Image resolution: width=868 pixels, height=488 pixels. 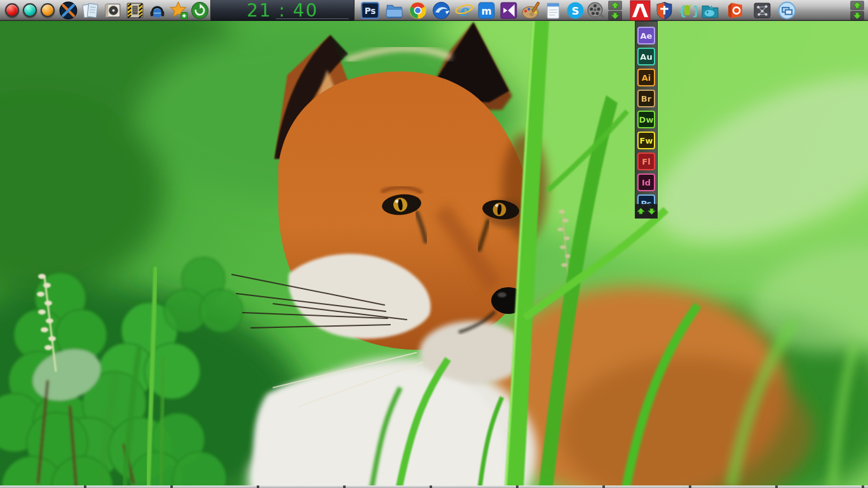 I want to click on dropdown-item-indesign: Id, so click(x=646, y=182).